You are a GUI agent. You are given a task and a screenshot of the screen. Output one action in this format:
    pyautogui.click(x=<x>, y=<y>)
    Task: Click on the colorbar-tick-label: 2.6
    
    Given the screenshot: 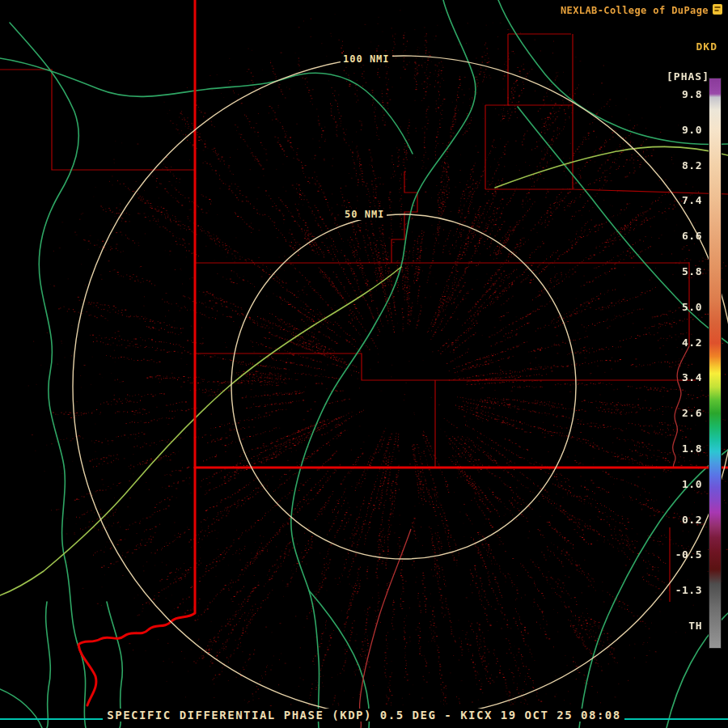 What is the action you would take?
    pyautogui.click(x=692, y=413)
    